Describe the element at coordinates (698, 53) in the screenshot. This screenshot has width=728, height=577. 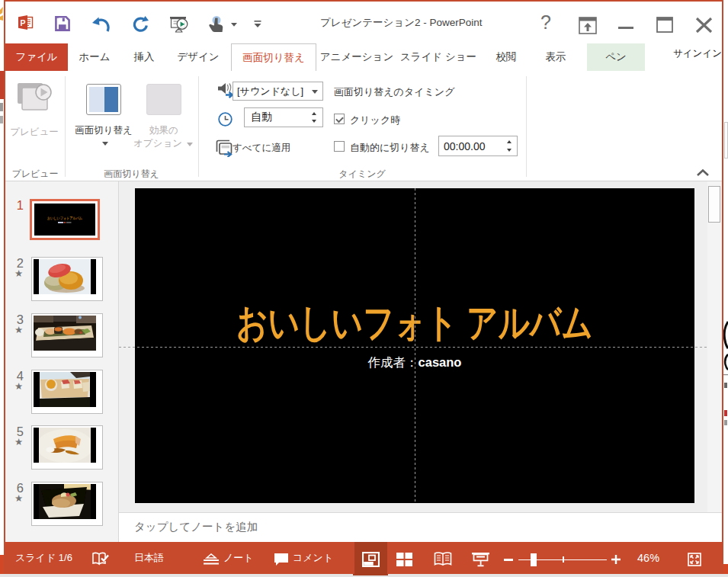
I see `sign-in-link: サインイン` at that location.